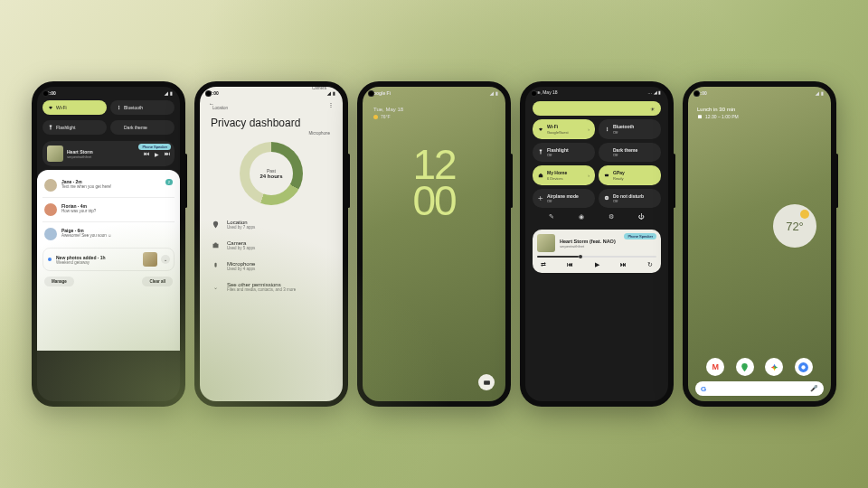 The height and width of the screenshot is (488, 868). What do you see at coordinates (629, 175) in the screenshot?
I see `qs-gpay-tile: GPayReady` at bounding box center [629, 175].